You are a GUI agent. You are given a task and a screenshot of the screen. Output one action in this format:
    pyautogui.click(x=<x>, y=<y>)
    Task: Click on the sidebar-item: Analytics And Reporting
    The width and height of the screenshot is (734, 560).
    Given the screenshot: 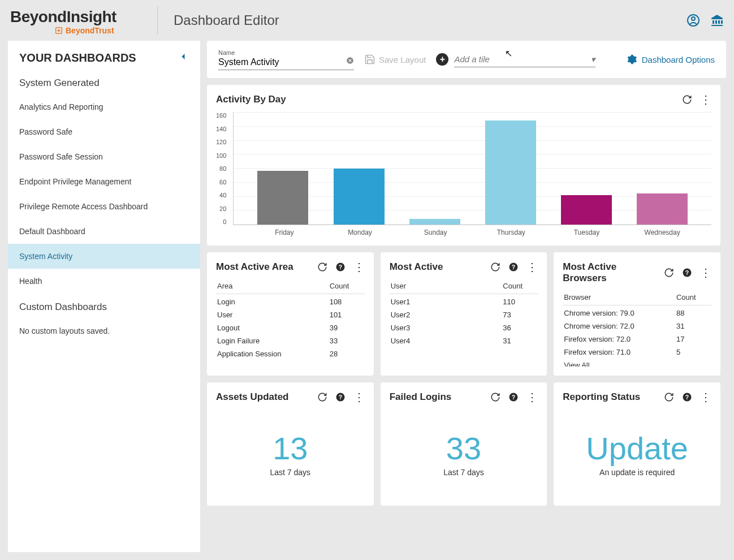 What is the action you would take?
    pyautogui.click(x=104, y=107)
    